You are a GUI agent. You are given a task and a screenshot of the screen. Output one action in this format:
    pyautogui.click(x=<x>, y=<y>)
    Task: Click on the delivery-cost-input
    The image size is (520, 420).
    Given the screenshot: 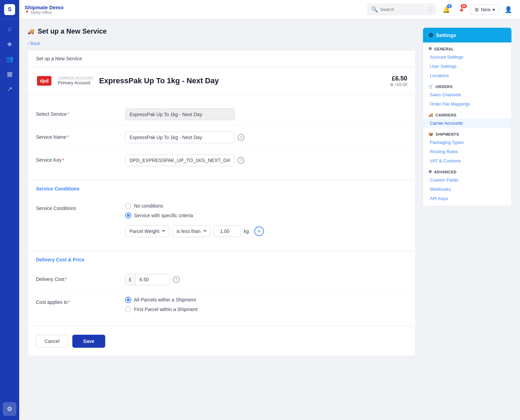 What is the action you would take?
    pyautogui.click(x=153, y=280)
    